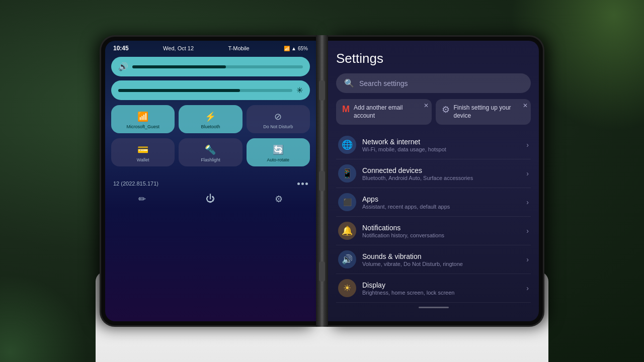  Describe the element at coordinates (143, 127) in the screenshot. I see `wifi-toggle-label: Microsoft_Guest` at that location.